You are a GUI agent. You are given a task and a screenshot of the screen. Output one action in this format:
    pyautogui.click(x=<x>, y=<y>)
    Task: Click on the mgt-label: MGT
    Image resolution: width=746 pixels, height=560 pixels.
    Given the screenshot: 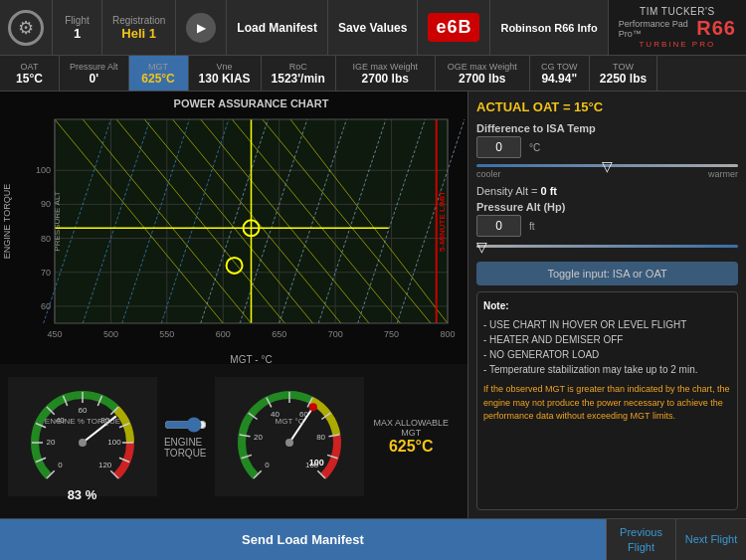 What is the action you would take?
    pyautogui.click(x=158, y=67)
    